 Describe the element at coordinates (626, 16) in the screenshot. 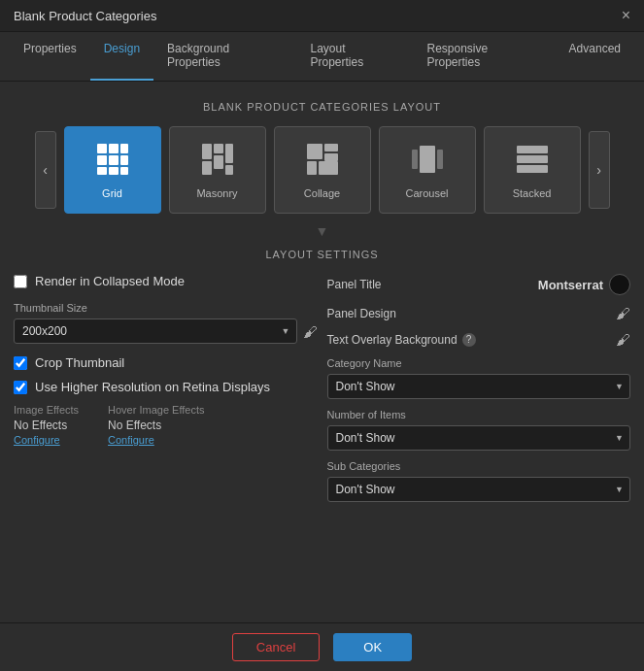

I see `close-button: ×` at that location.